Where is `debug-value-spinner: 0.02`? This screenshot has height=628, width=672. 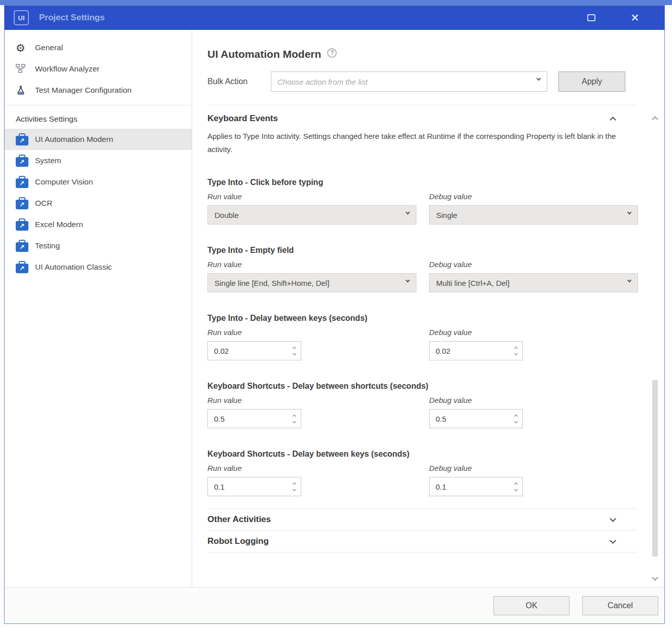
debug-value-spinner: 0.02 is located at coordinates (476, 351).